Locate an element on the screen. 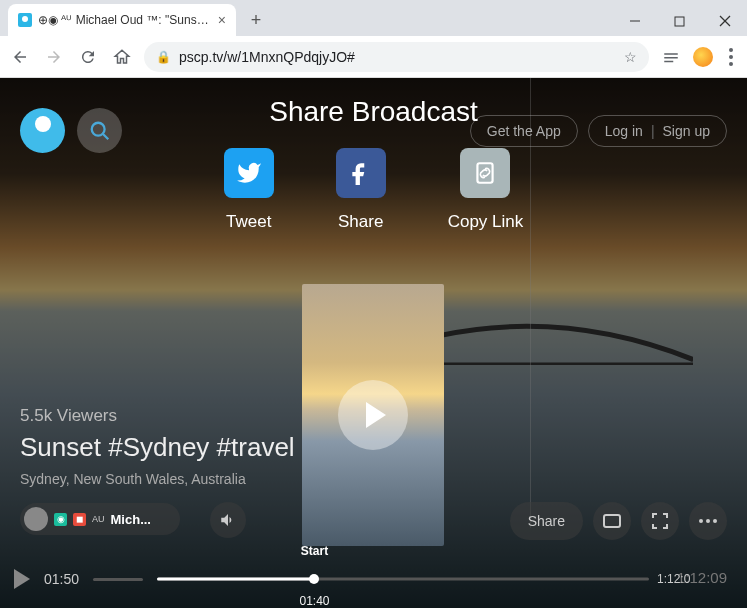  tab-title: ⊕◉ ᴬᵁ Michael Oud ™: "Sunset # is located at coordinates (125, 20).